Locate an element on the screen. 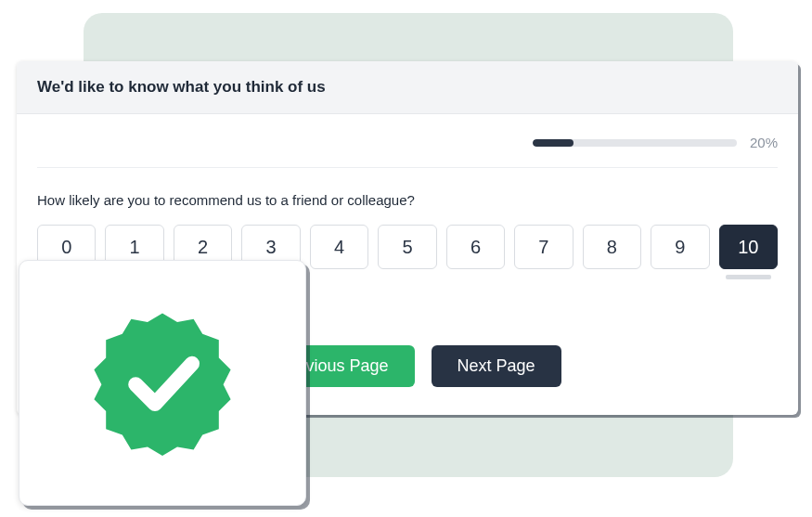 The height and width of the screenshot is (517, 812). survey-title: We'd like to know what you think of us is located at coordinates (407, 87).